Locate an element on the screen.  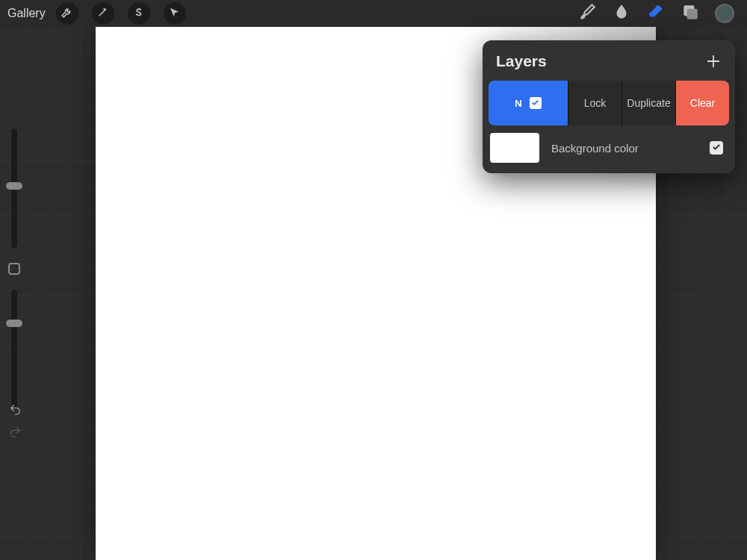
brush-icon is located at coordinates (587, 13).